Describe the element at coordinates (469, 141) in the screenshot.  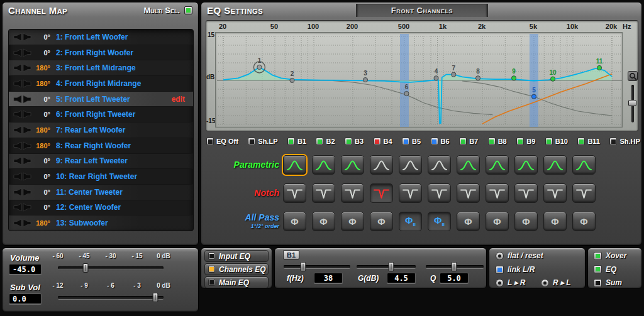
I see `band-enable-checkbox: B7` at that location.